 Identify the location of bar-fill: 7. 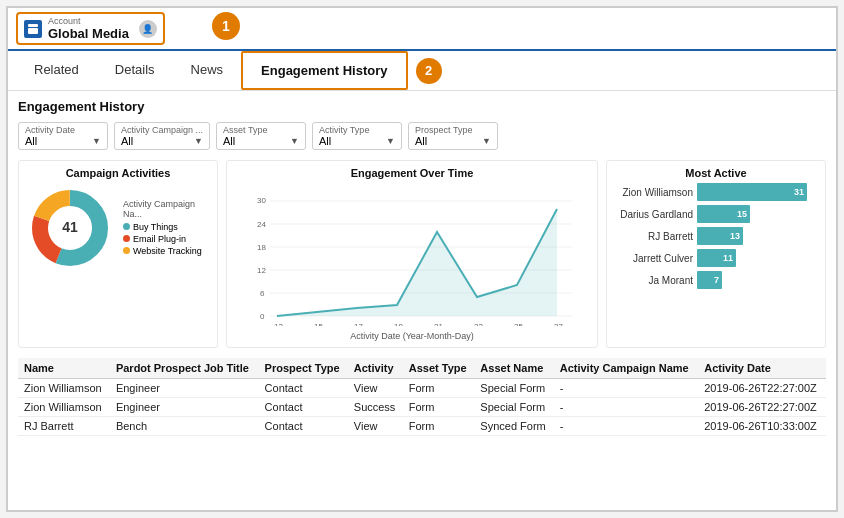
(710, 280).